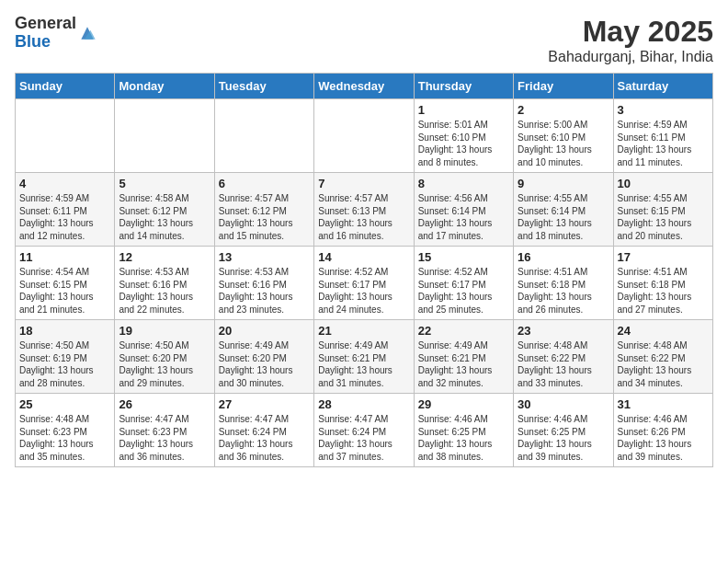  Describe the element at coordinates (563, 431) in the screenshot. I see `calendar-cell: 30Sunrise: 4:46 AM Sunset: 6:25 PM Dayli…` at that location.